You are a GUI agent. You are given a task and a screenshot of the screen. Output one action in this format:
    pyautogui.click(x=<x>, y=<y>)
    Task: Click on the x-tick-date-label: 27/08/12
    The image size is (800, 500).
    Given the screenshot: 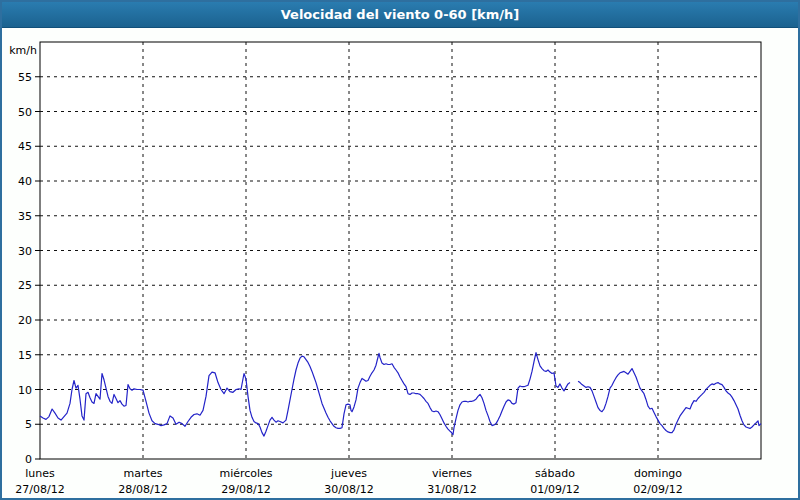 What is the action you would take?
    pyautogui.click(x=40, y=490)
    